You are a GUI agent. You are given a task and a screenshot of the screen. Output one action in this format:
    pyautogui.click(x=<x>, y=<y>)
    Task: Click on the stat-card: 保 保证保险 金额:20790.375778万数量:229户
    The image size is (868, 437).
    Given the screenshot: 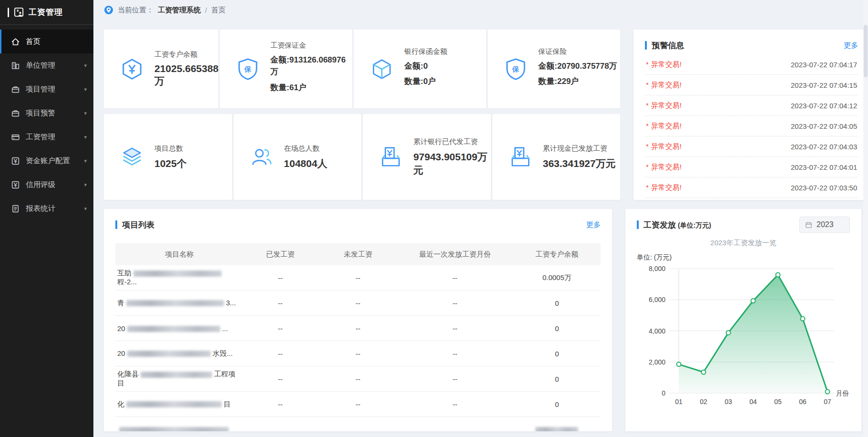 What is the action you would take?
    pyautogui.click(x=554, y=69)
    